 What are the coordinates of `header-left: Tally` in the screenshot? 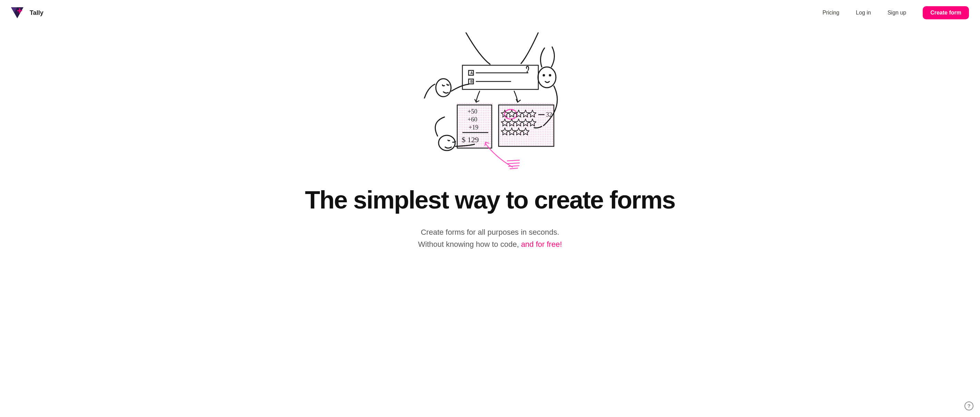 It's located at (27, 13).